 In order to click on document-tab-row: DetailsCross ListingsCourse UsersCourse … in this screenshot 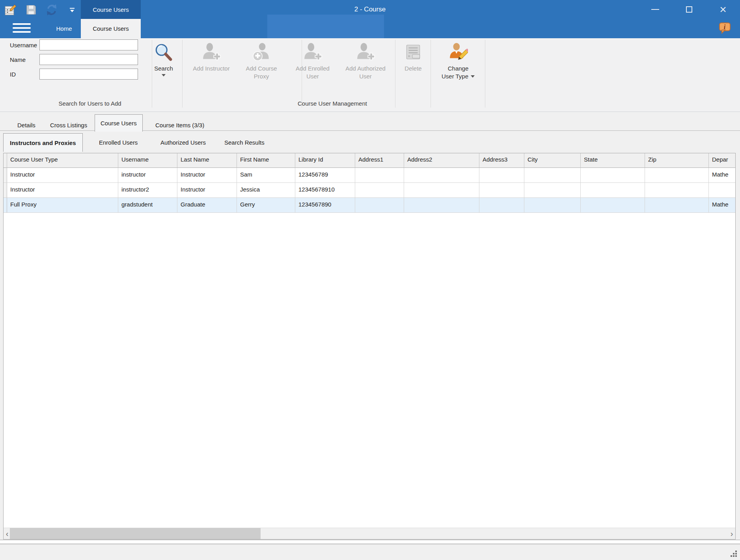, I will do `click(370, 124)`.